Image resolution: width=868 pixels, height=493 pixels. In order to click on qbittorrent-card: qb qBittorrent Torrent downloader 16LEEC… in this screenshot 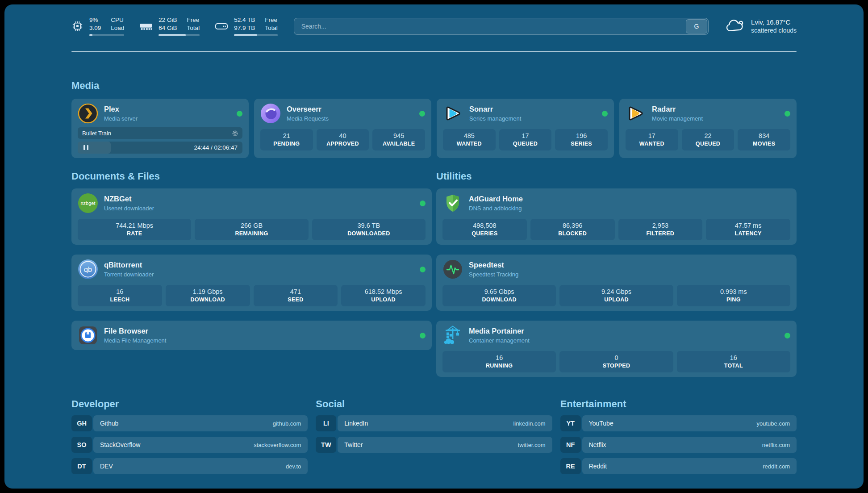, I will do `click(252, 283)`.